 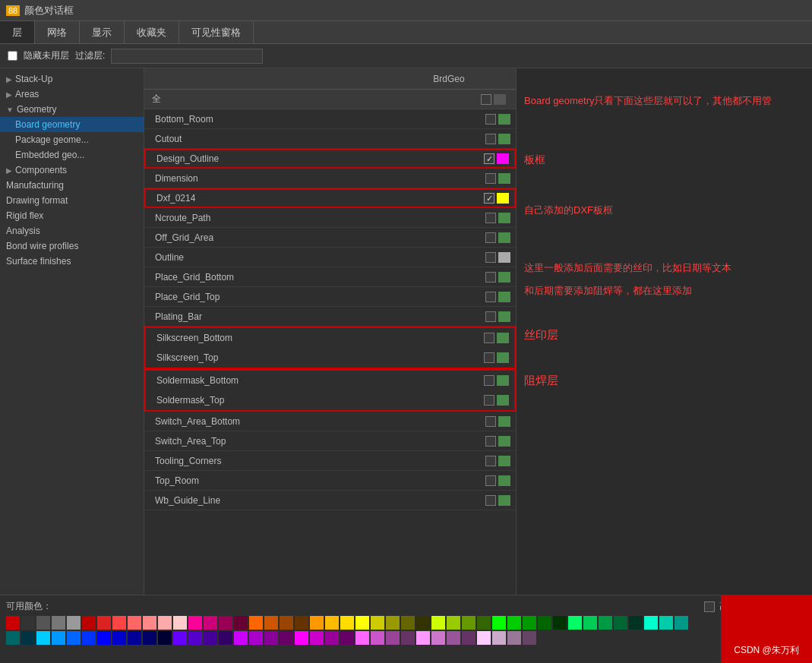 What do you see at coordinates (71, 140) in the screenshot?
I see `sidebar-item-package-geometry: Package geome...` at bounding box center [71, 140].